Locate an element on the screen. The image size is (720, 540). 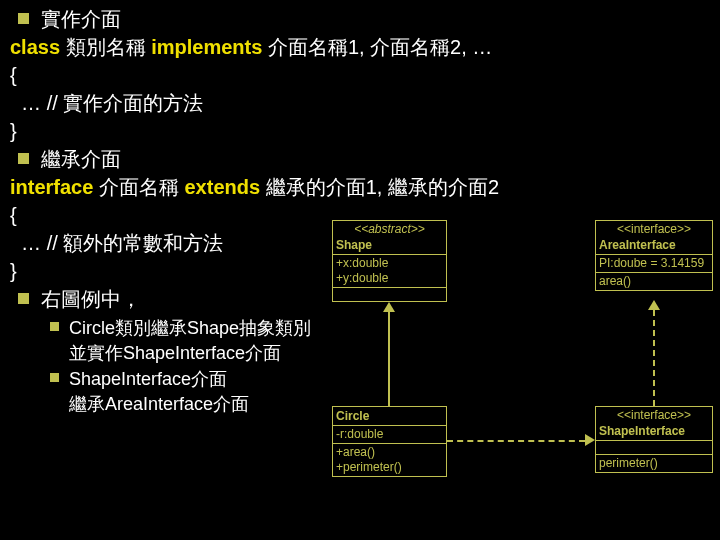
uml-circle-attrs: -r:double is located at coordinates (390, 434).